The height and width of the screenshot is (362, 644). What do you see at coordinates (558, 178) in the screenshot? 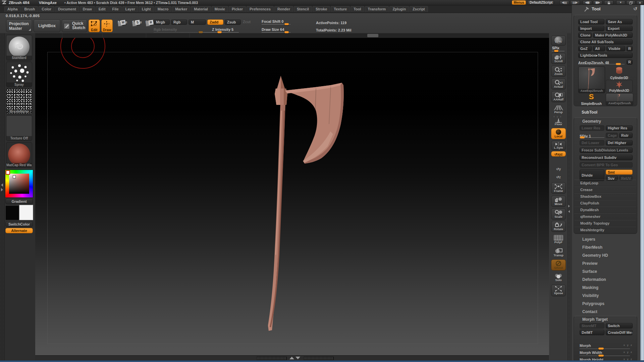
I see `rotate-z-button: ↺z` at bounding box center [558, 178].